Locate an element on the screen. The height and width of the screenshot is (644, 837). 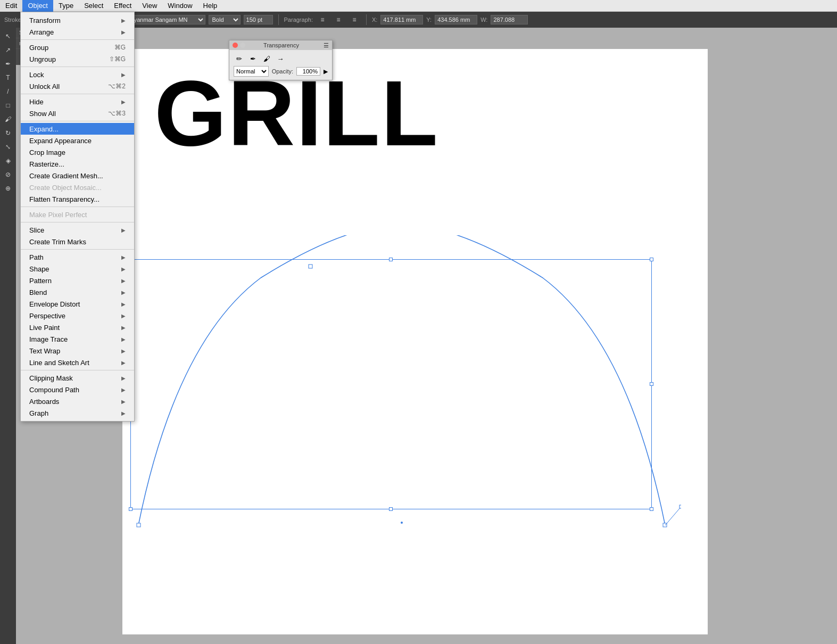
transparency-pen-icon: ✒ is located at coordinates (253, 59).